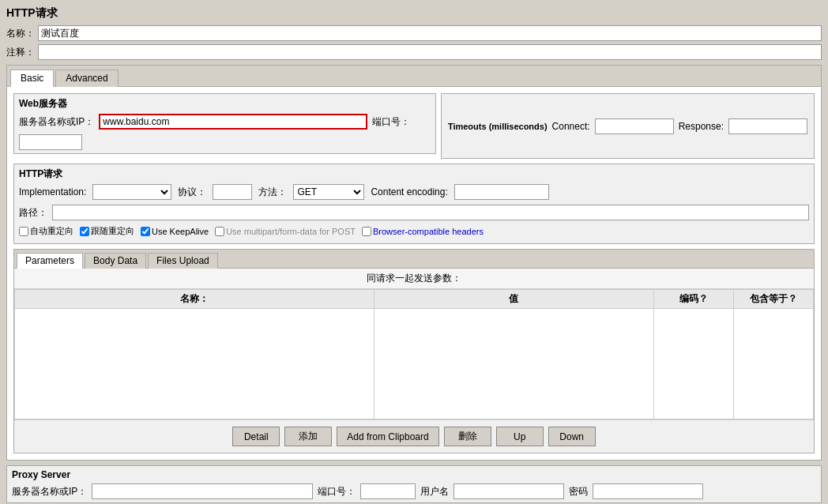 The height and width of the screenshot is (504, 828). What do you see at coordinates (107, 231) in the screenshot?
I see `follow-redirect-checkbox: 跟随重定向` at bounding box center [107, 231].